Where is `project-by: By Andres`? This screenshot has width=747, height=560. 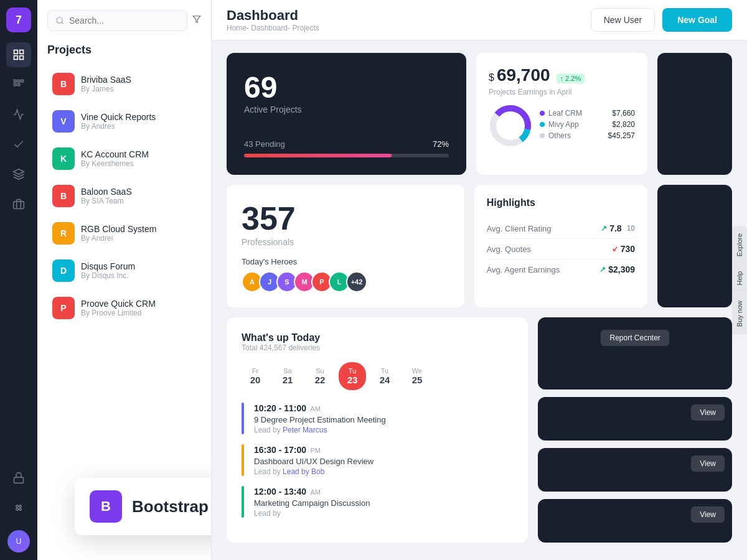
project-by: By Andres is located at coordinates (118, 126).